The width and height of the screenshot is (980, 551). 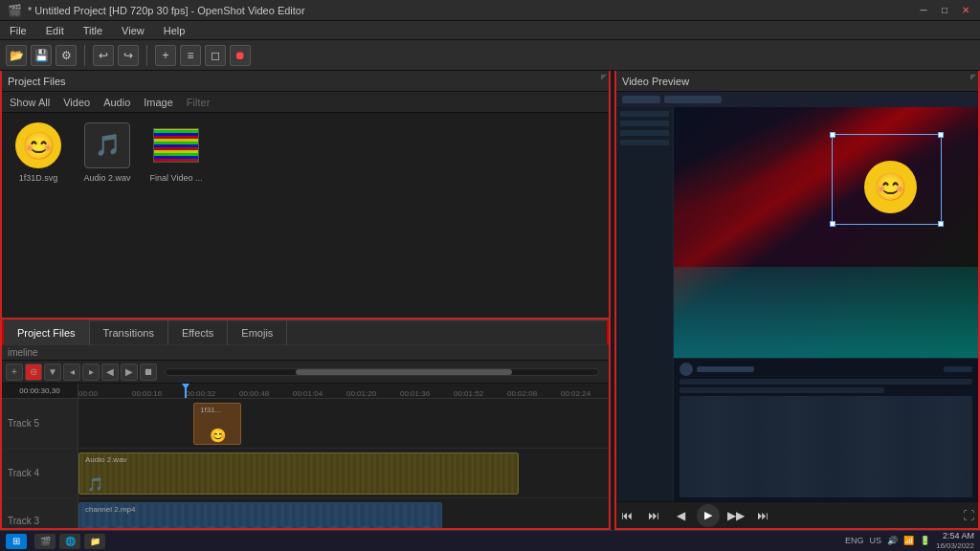 I want to click on tl-prev-frame-btn: ◂, so click(x=72, y=372).